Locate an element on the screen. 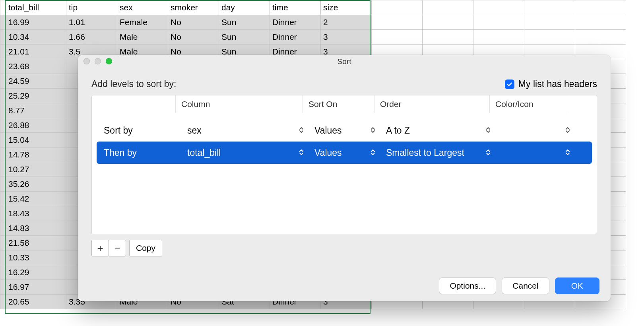 This screenshot has height=326, width=644. minimize-icon is located at coordinates (98, 61).